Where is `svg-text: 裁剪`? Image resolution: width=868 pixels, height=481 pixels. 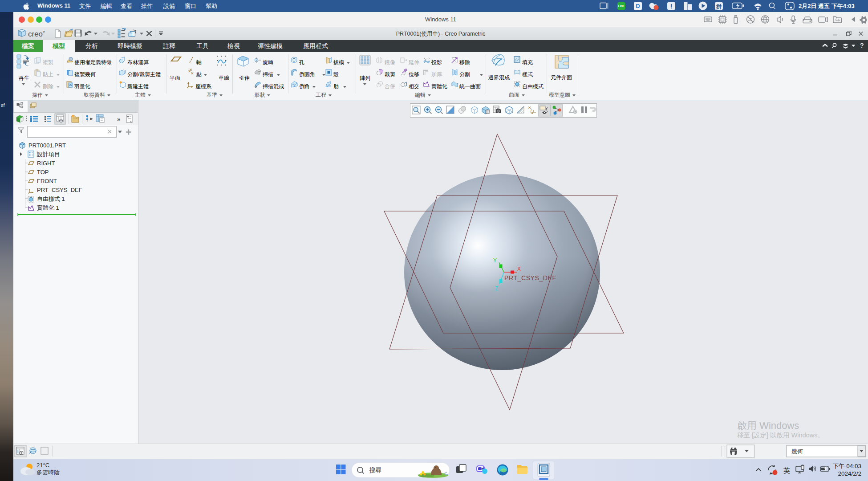
svg-text: 裁剪 is located at coordinates (390, 74).